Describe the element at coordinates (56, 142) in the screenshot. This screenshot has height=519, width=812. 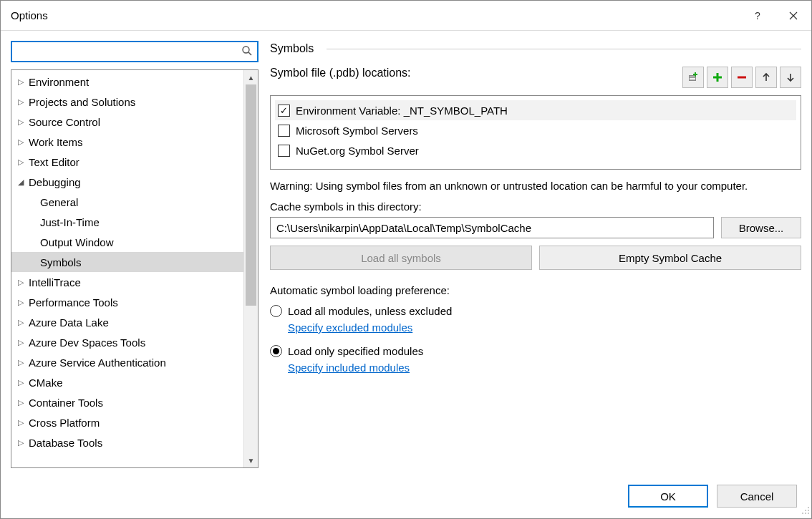
I see `tree-item-label: Work Items` at that location.